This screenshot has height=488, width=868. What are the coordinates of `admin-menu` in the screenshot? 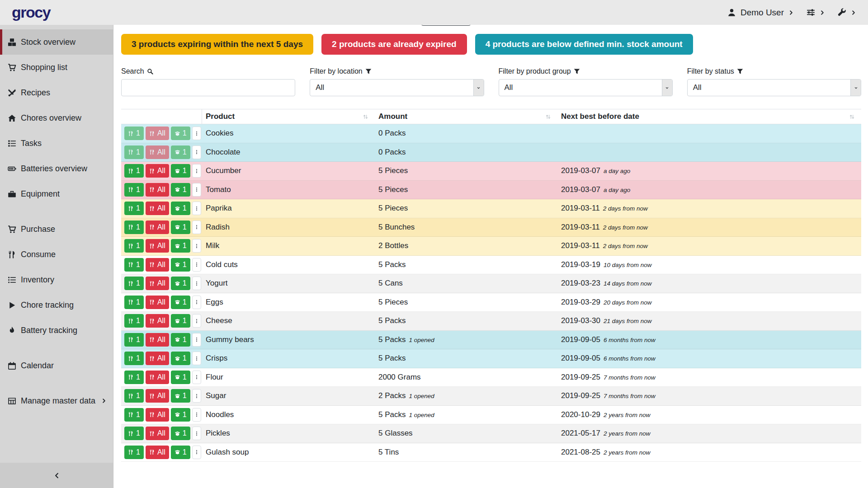 It's located at (847, 13).